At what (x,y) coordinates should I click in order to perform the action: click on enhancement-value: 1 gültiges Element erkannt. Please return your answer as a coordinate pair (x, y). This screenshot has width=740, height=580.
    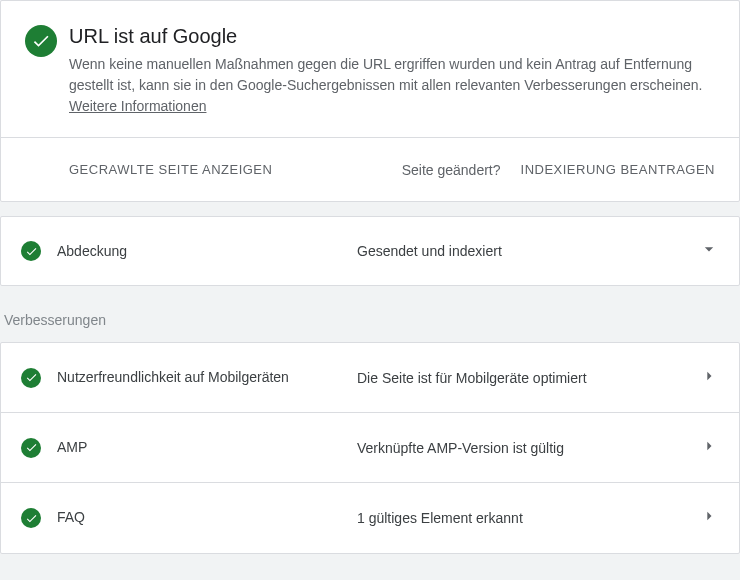
    Looking at the image, I should click on (528, 518).